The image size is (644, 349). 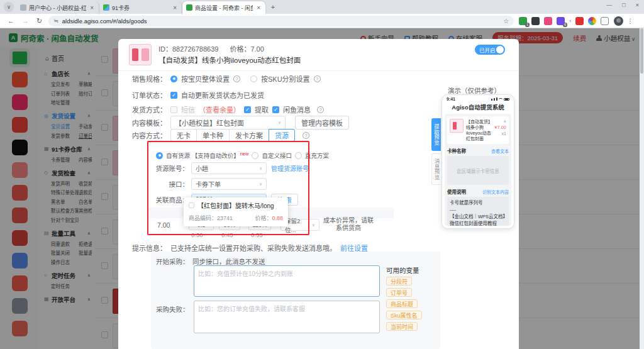 What do you see at coordinates (287, 317) in the screenshot?
I see `purchase-fail-textarea` at bounding box center [287, 317].